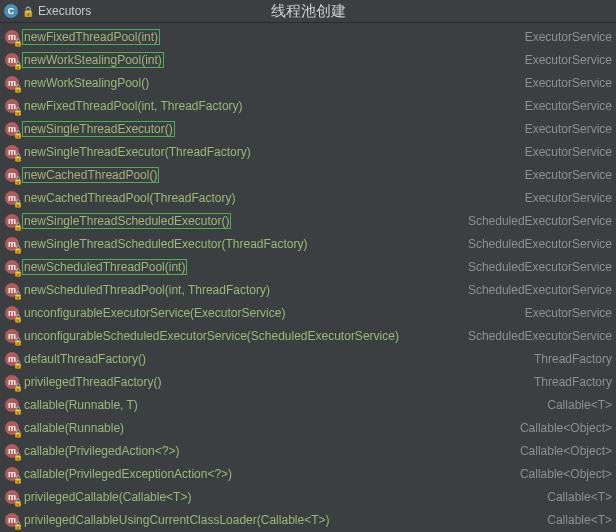  Describe the element at coordinates (308, 382) in the screenshot. I see `method-row: m🔒privilegedThreadFactory()ThreadFactory` at that location.